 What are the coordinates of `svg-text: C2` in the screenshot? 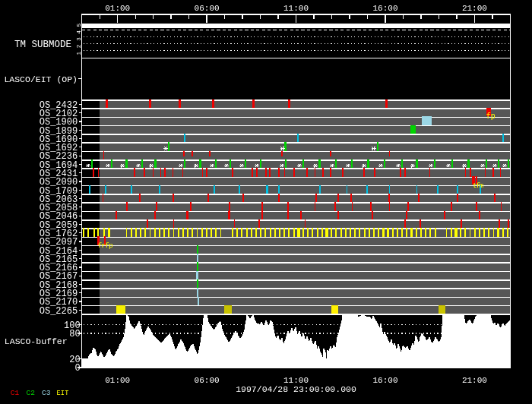 It's located at (30, 393).